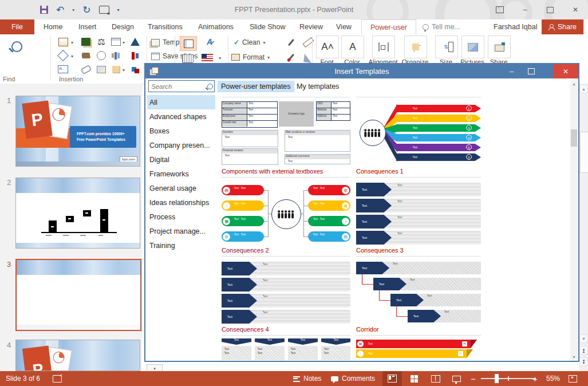 The height and width of the screenshot is (386, 588). Describe the element at coordinates (307, 379) in the screenshot. I see `notes-button: Notes` at that location.